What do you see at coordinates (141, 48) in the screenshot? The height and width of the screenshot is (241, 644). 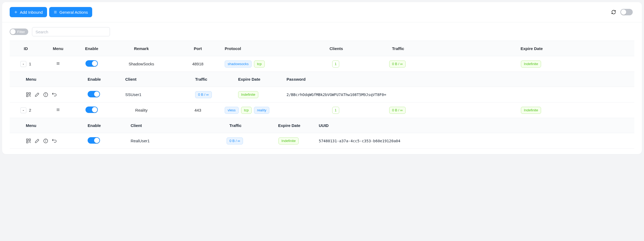 I see `col-remark: Remark` at bounding box center [141, 48].